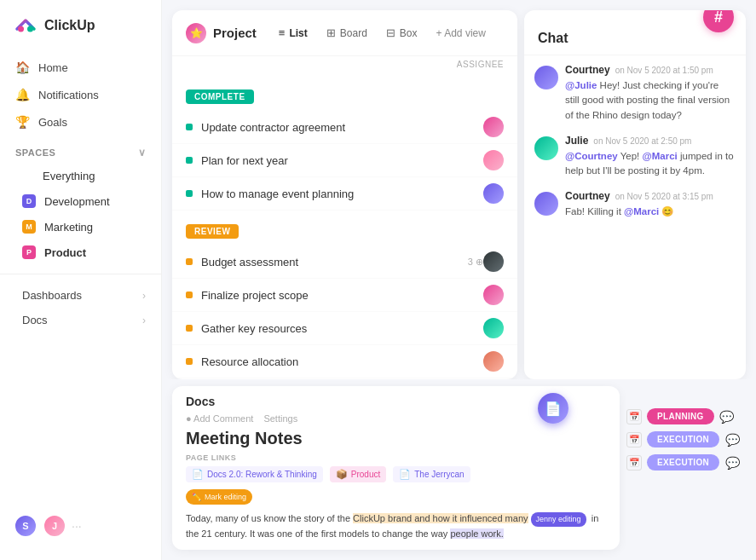  What do you see at coordinates (22, 122) in the screenshot?
I see `goals-icon: 🏆` at bounding box center [22, 122].